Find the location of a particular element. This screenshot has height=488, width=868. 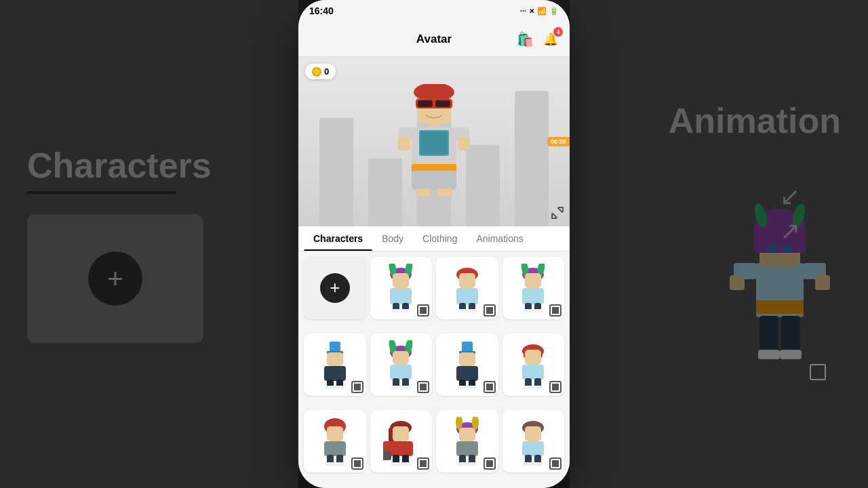

bg-left-heading: Characters is located at coordinates (119, 165).